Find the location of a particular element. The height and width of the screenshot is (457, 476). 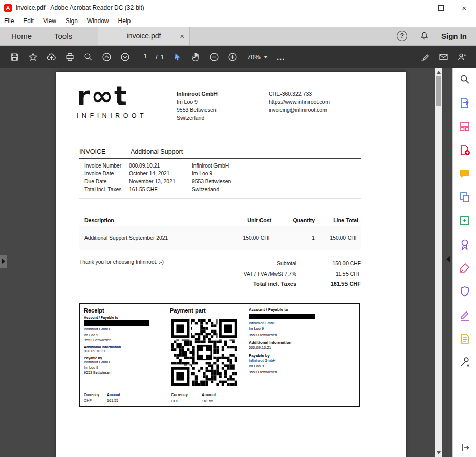

previous-page-button is located at coordinates (106, 57).